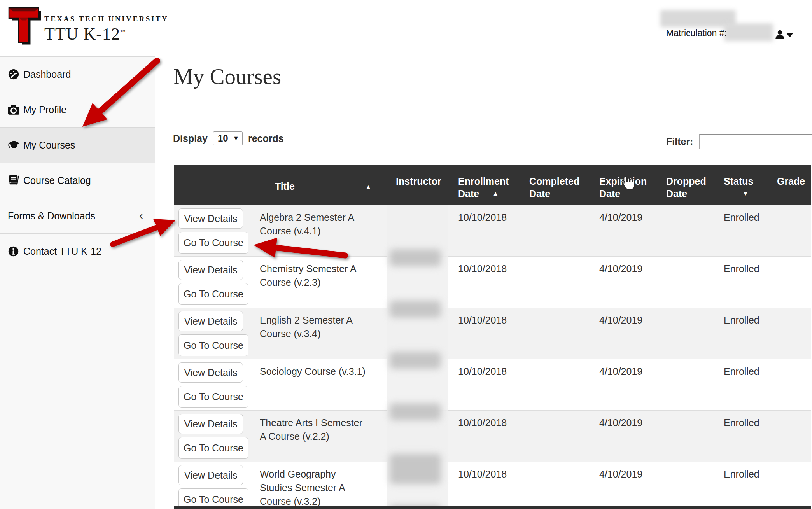 This screenshot has width=812, height=509. What do you see at coordinates (315, 436) in the screenshot?
I see `course-title: Theatre Arts I Semester A Course (v.2.2)` at bounding box center [315, 436].